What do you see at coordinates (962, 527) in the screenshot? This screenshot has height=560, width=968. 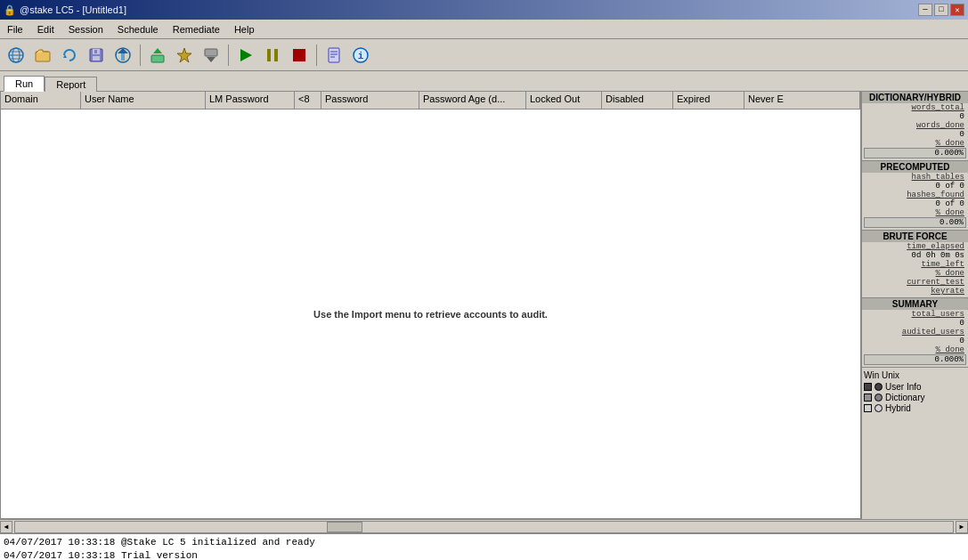 I see `scroll-right-button: ▶` at bounding box center [962, 527].